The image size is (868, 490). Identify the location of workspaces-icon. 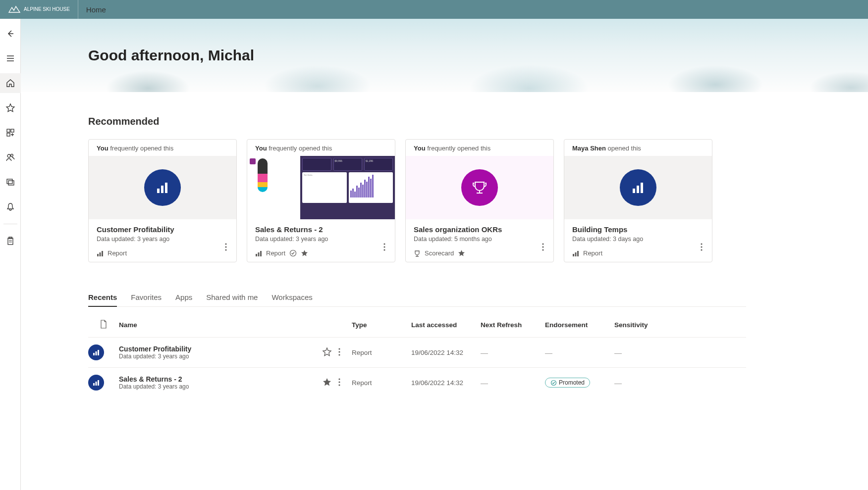
(10, 182).